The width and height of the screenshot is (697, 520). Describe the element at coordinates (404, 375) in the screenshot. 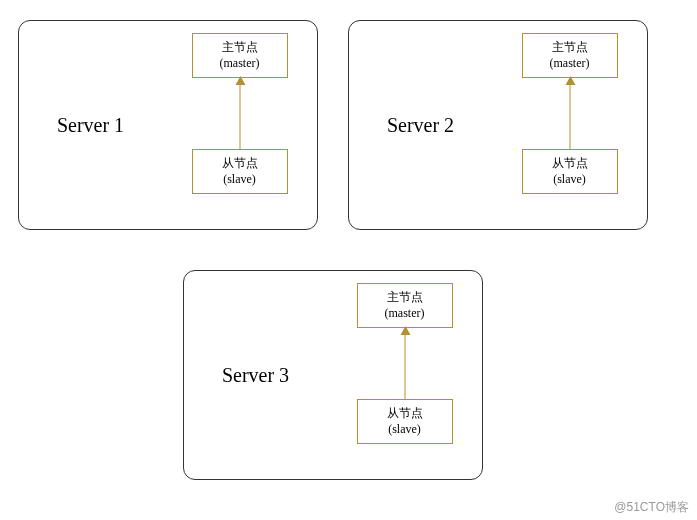

I see `server-nodes-3: 主节点 (master) 从节点 (slave)` at that location.